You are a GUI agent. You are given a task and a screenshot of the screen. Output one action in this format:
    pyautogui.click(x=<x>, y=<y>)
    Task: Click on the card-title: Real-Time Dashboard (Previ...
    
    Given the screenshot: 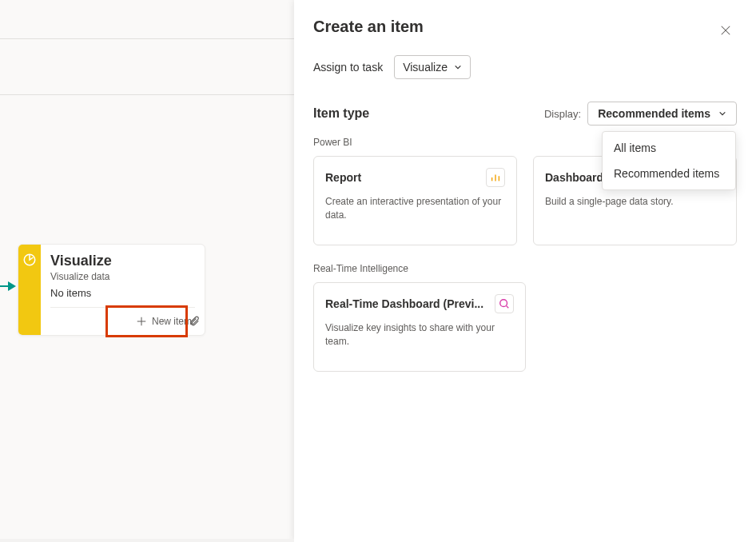 What is the action you would take?
    pyautogui.click(x=404, y=304)
    